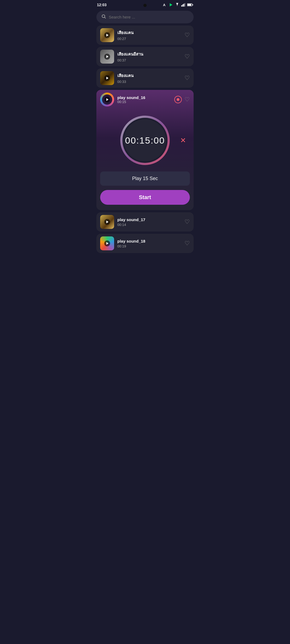 The width and height of the screenshot is (290, 644). What do you see at coordinates (145, 160) in the screenshot?
I see `timer-section: 00:15:00 ✕ Play 15 Sec Start` at bounding box center [145, 160].